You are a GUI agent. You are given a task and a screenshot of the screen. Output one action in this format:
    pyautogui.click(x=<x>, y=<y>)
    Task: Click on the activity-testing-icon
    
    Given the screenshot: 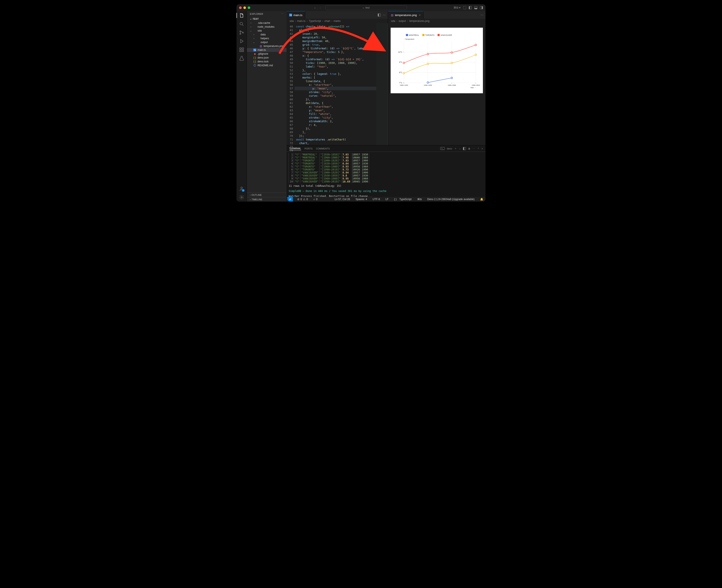 What is the action you would take?
    pyautogui.click(x=242, y=58)
    